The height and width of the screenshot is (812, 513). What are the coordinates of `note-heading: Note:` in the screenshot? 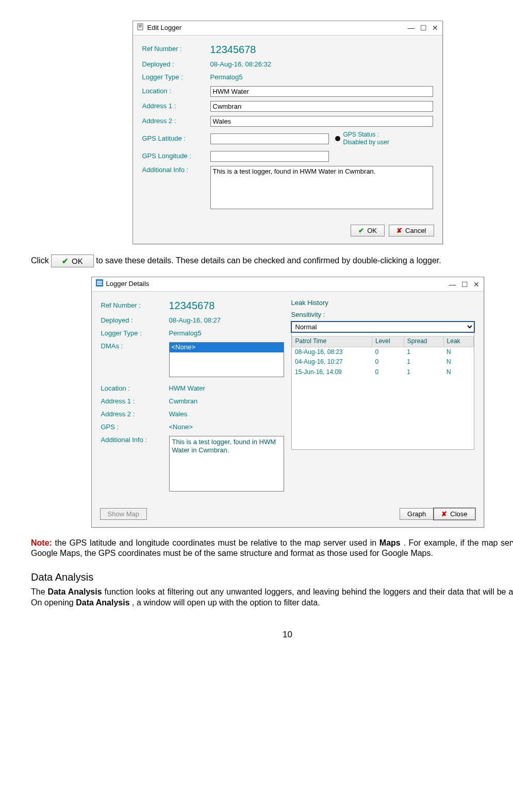 It's located at (41, 543).